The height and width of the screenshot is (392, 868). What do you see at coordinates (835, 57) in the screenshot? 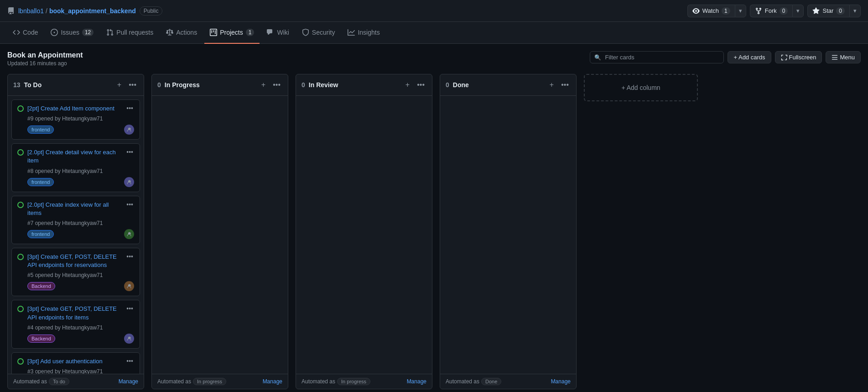
I see `menu-icon` at bounding box center [835, 57].